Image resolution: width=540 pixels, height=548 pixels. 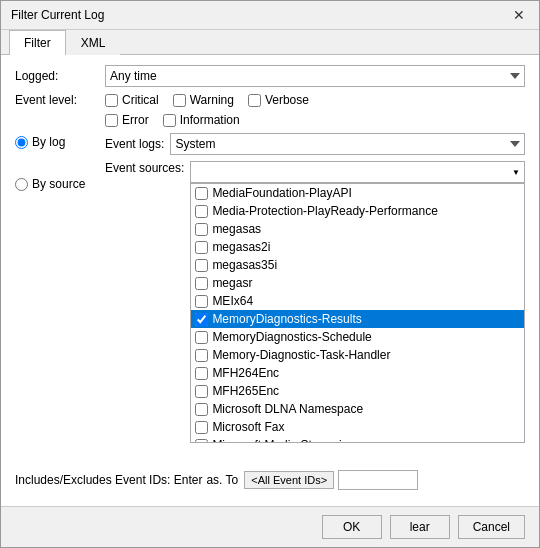 I want to click on list-item: MFH265Enc, so click(x=358, y=391).